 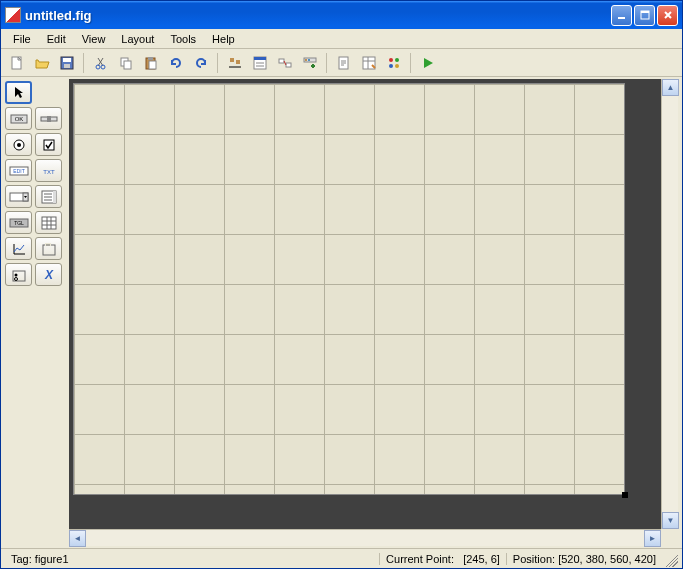 I want to click on cut-button, so click(x=100, y=63).